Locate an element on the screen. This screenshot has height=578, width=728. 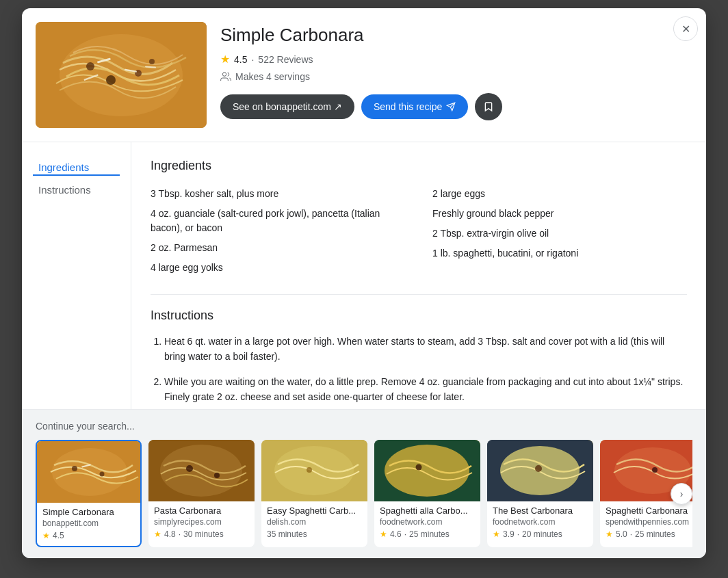
result-card-2: Pasta Carbonara simplyrecipes.com ★ 4.8 … is located at coordinates (201, 494).